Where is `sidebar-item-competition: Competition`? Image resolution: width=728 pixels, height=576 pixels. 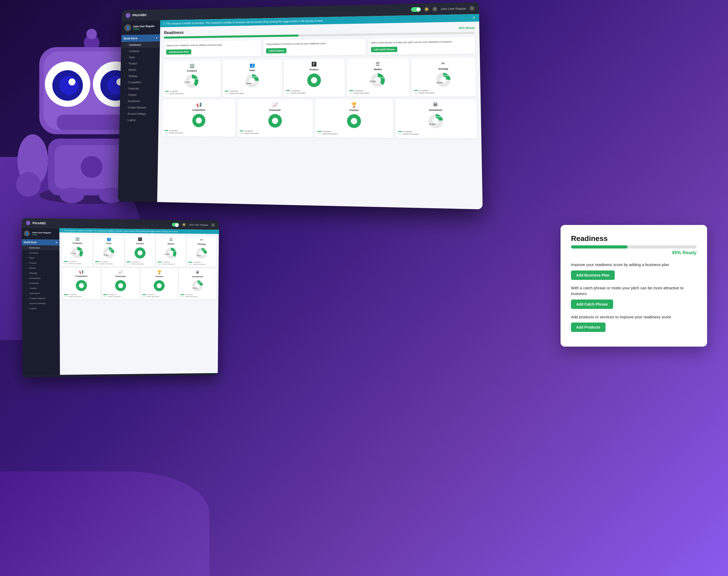 sidebar-item-competition: Competition is located at coordinates (140, 82).